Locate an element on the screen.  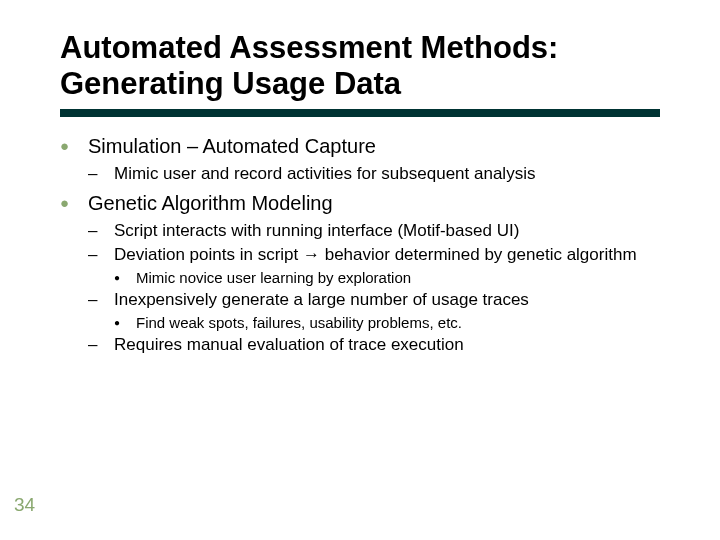
sub-bullet-text: Inexpensively generate a large number of… is located at coordinates (322, 300).